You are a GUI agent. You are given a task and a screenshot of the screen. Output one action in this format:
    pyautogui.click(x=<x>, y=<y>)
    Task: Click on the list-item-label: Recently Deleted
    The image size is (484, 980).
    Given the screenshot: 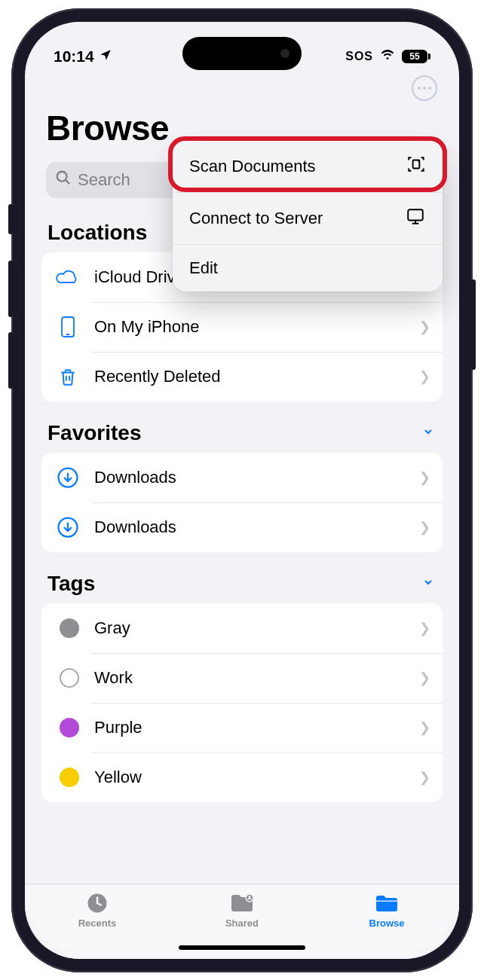 What is the action you would take?
    pyautogui.click(x=250, y=377)
    